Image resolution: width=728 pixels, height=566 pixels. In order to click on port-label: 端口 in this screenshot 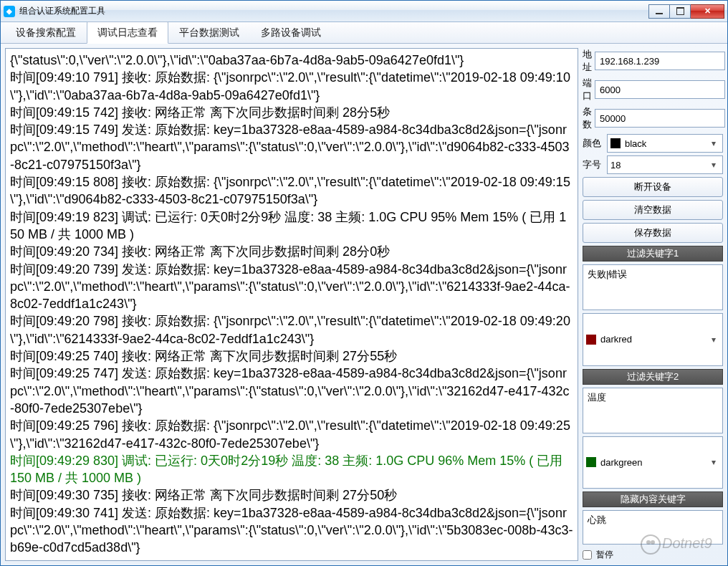, I will do `click(588, 90)`.